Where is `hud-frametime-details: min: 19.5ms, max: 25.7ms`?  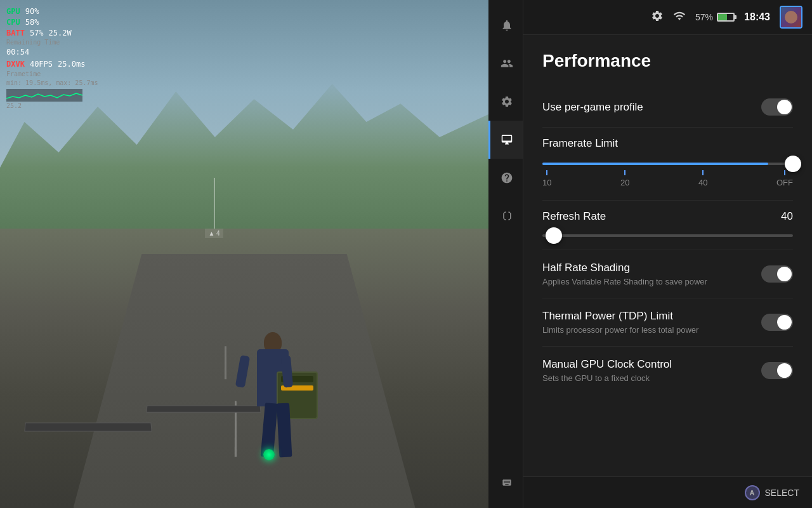
hud-frametime-details: min: 19.5ms, max: 25.7ms is located at coordinates (52, 83).